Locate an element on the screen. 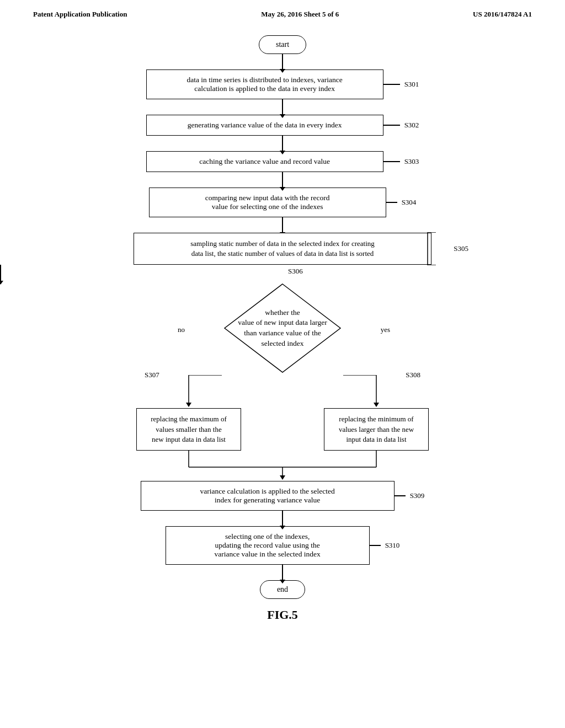  branch-boxes-row: replacing the maximum ofvalues smaller t… is located at coordinates (282, 429).